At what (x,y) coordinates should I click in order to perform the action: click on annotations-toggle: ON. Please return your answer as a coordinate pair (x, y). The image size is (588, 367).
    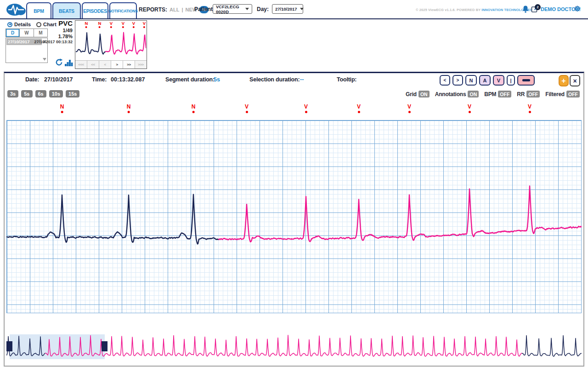
    Looking at the image, I should click on (473, 94).